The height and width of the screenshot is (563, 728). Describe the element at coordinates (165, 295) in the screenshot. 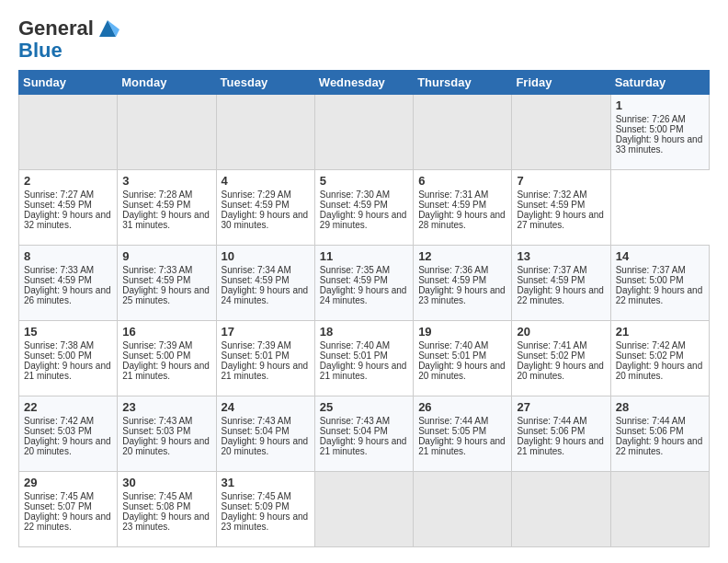

I see `daylight: Daylight: 9 hours and 25 minutes.` at that location.